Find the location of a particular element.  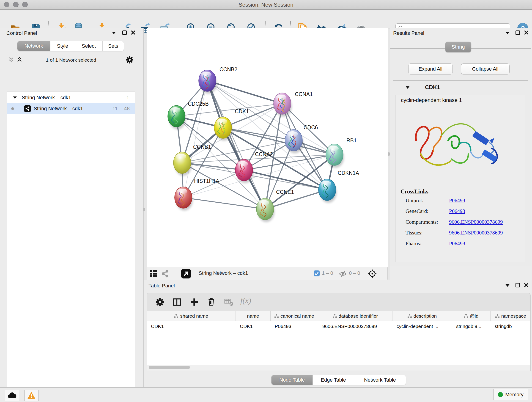

column-header-namespace: namespace is located at coordinates (511, 316).